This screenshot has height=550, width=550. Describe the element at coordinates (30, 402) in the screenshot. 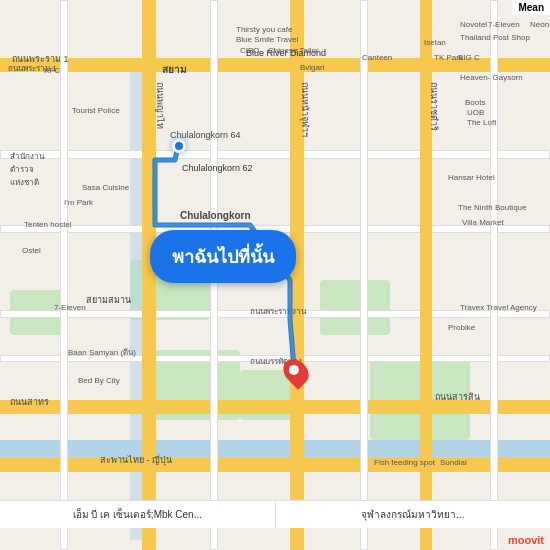

I see `road-label-sathon: ถนนสาทร` at that location.